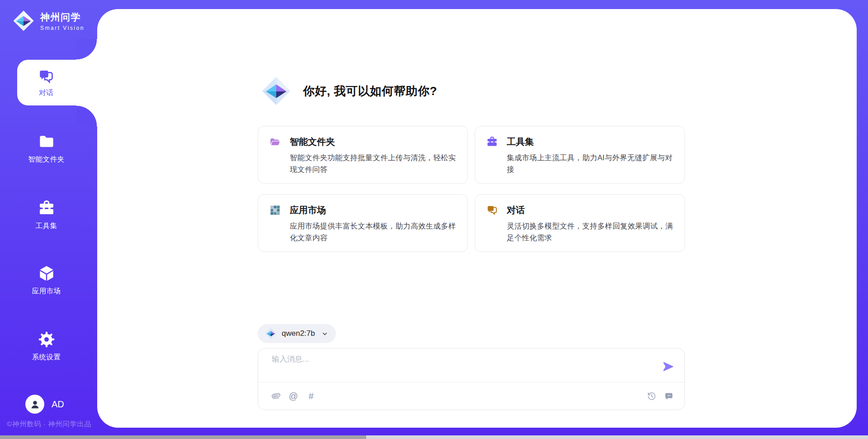  What do you see at coordinates (47, 273) in the screenshot?
I see `cube-icon` at bounding box center [47, 273].